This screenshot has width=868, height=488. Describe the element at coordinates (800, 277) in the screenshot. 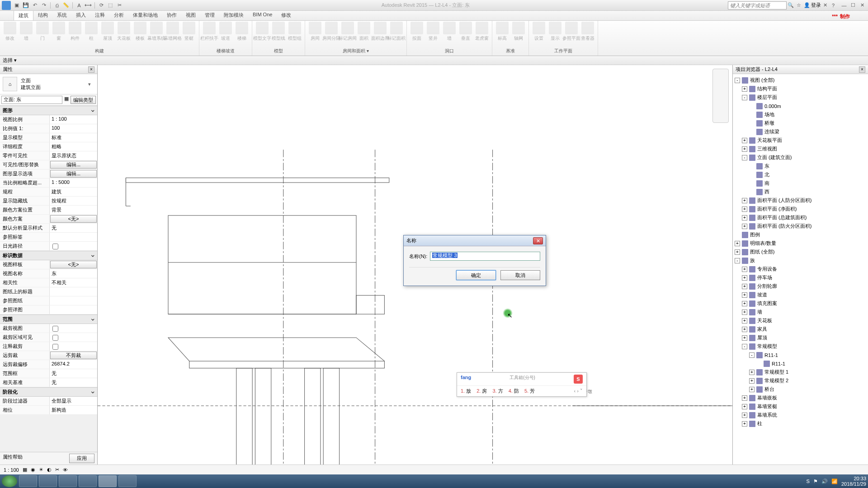

I see `tree-node: +停车场` at that location.